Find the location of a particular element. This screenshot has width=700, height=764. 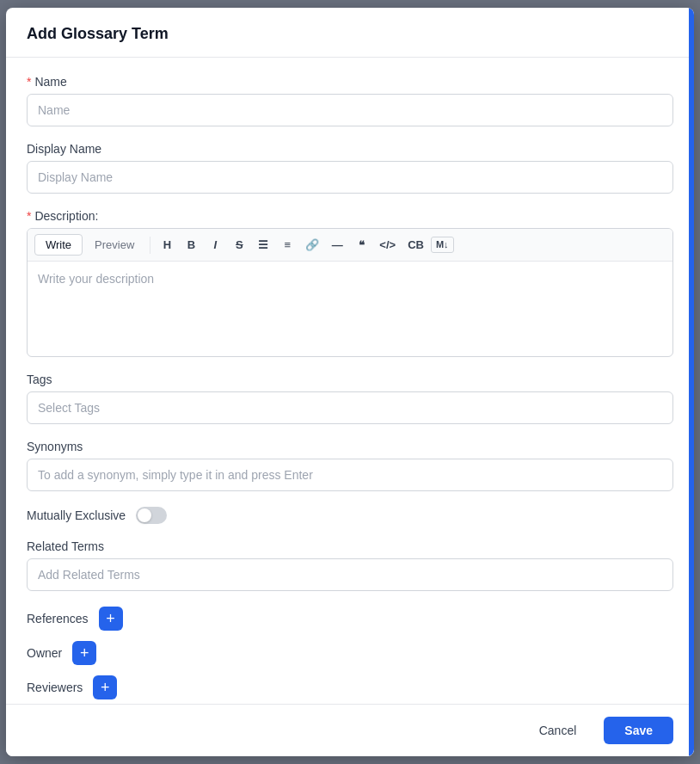

code-block-button: CB is located at coordinates (416, 244).